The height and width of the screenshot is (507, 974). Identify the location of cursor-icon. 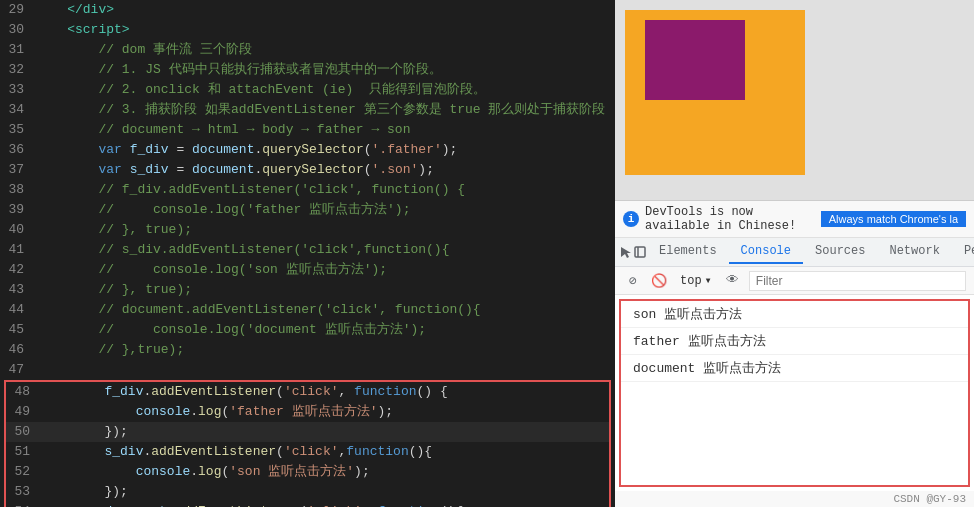
(626, 252).